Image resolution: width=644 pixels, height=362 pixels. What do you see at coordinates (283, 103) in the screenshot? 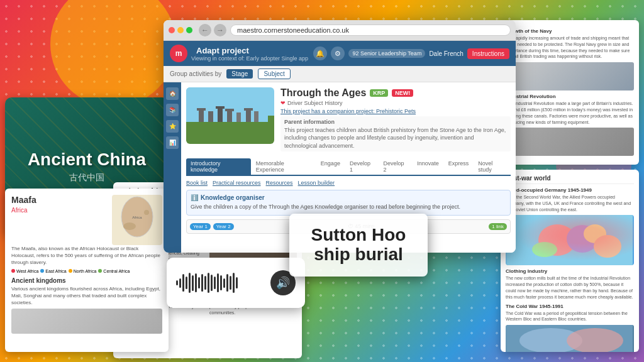
I see `heart-icon: ❤` at bounding box center [283, 103].